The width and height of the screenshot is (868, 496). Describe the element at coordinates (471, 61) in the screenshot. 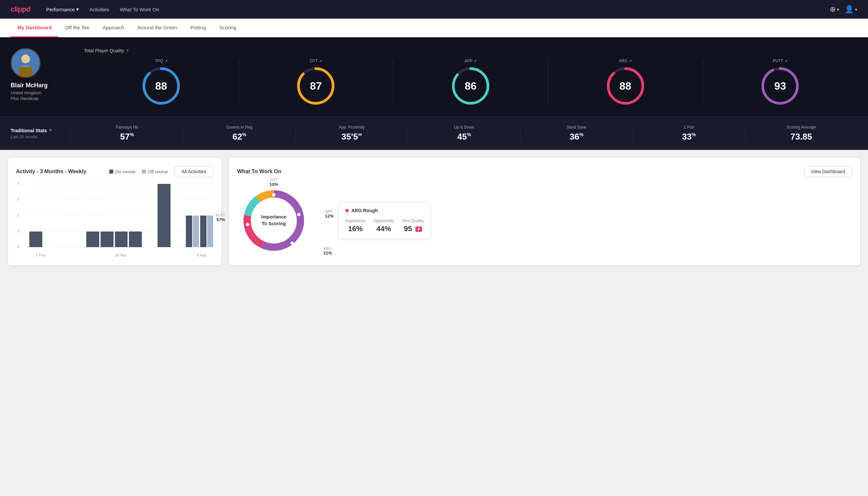

I see `score-label-app: APP ↗` at that location.